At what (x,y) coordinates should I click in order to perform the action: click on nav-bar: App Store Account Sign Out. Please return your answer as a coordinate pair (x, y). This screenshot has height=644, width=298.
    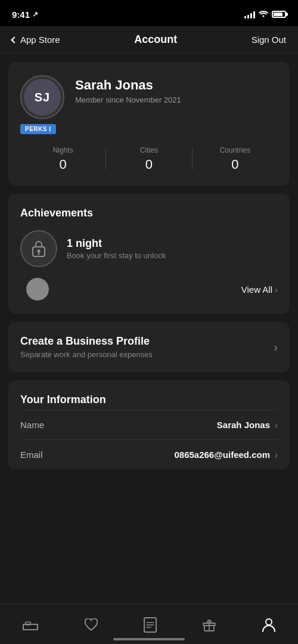
    Looking at the image, I should click on (149, 40).